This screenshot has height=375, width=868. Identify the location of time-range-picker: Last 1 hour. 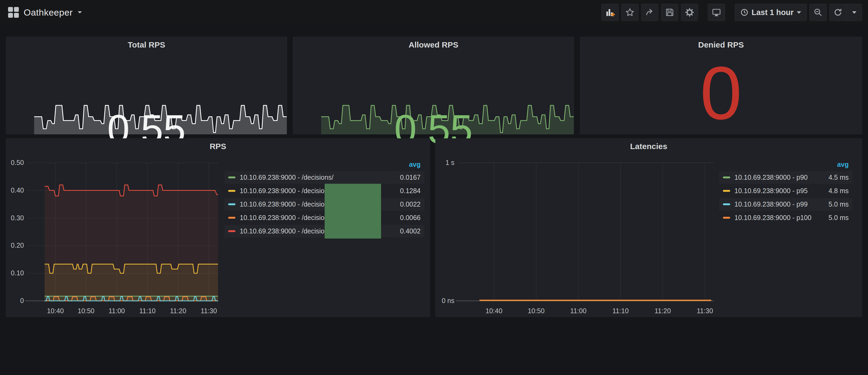
(771, 12).